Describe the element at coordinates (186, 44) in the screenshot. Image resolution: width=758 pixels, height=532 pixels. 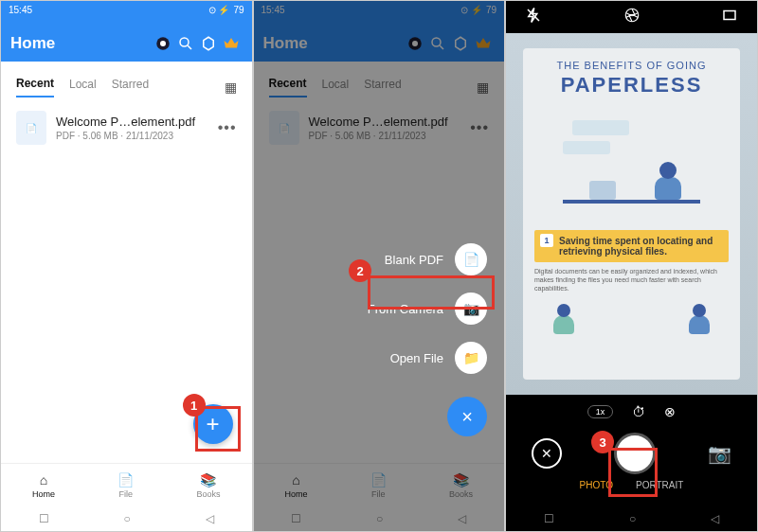
I see `search-icon` at that location.